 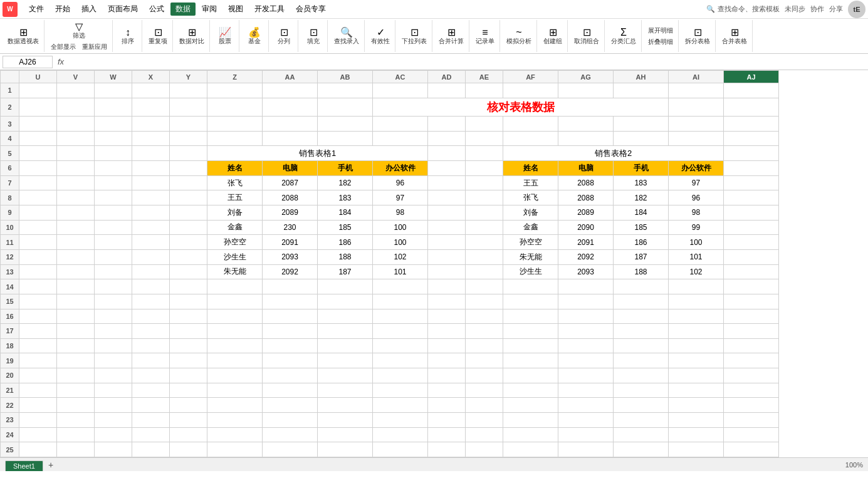 What do you see at coordinates (400, 242) in the screenshot?
I see `table1-row4-col3: 100` at bounding box center [400, 242].